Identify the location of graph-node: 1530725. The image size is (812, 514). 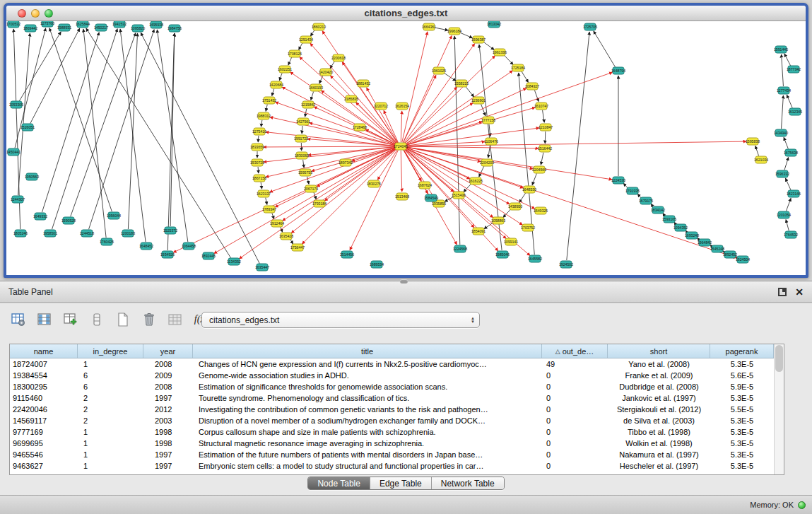
(257, 163).